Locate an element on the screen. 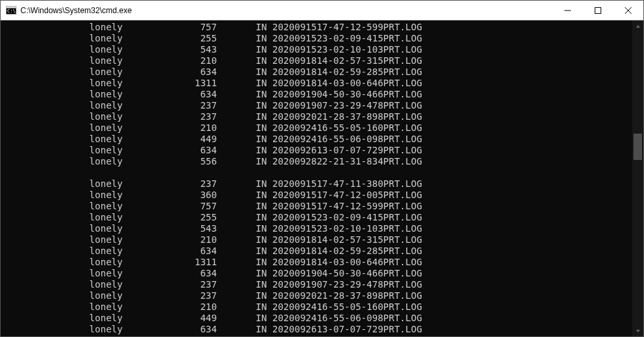 Image resolution: width=644 pixels, height=337 pixels. cmd-icon: C:\ is located at coordinates (11, 11).